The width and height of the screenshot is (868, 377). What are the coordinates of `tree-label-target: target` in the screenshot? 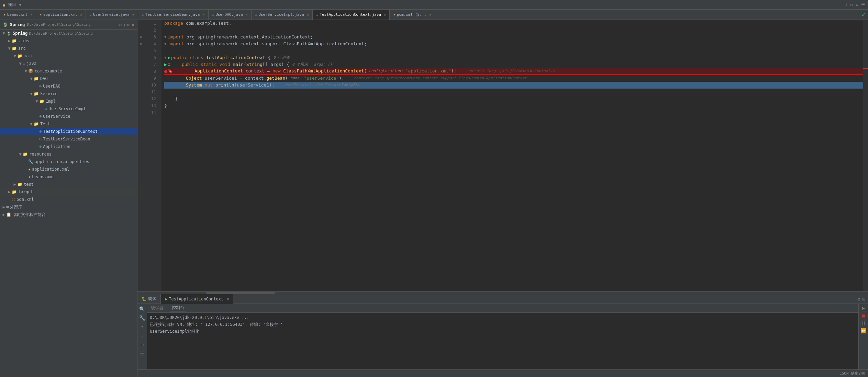 It's located at (25, 192).